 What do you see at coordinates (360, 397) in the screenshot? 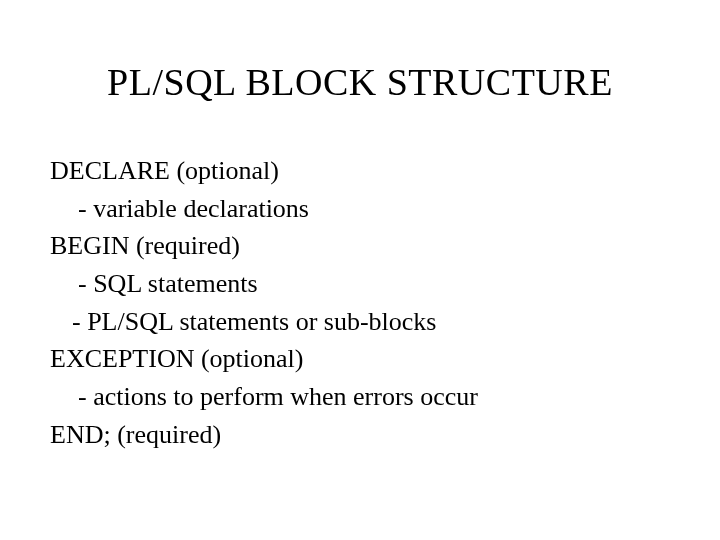
I see `body-line: - actions to perform when errors occur` at bounding box center [360, 397].